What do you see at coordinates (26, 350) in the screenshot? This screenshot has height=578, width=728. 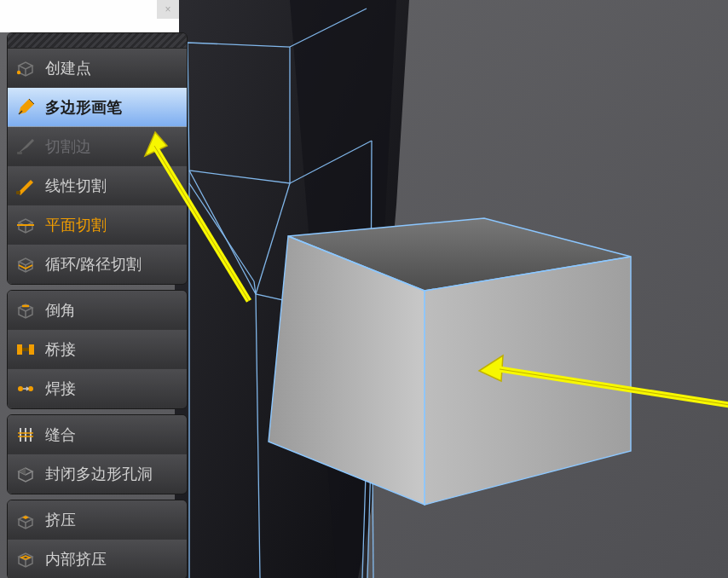 I see `bridge-icon` at bounding box center [26, 350].